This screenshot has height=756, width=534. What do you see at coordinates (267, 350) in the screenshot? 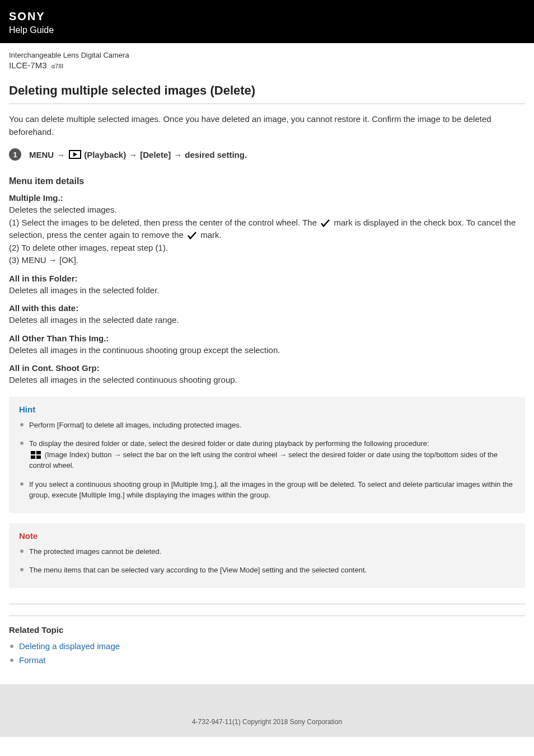
I see `item-description: Deletes all images in the continuous sho…` at bounding box center [267, 350].